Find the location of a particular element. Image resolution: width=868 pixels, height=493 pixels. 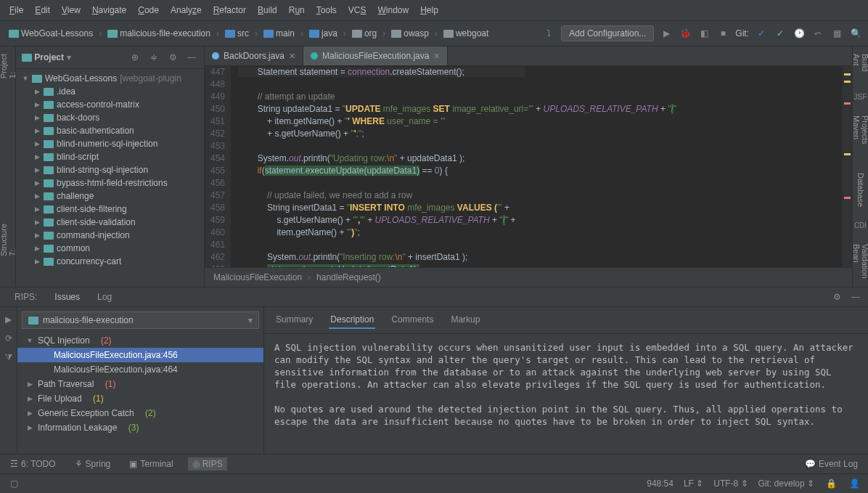

bc-java: java is located at coordinates (324, 33).